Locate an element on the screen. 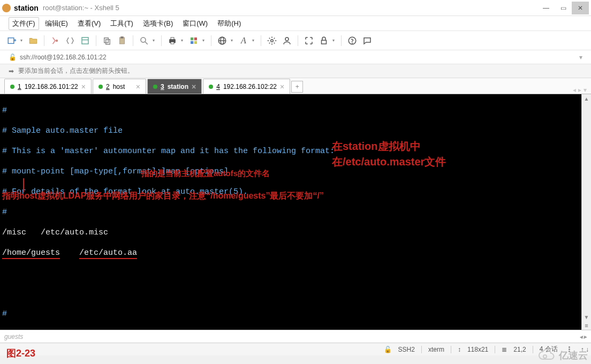  scrollbar-options-icon: ≡ is located at coordinates (587, 325).